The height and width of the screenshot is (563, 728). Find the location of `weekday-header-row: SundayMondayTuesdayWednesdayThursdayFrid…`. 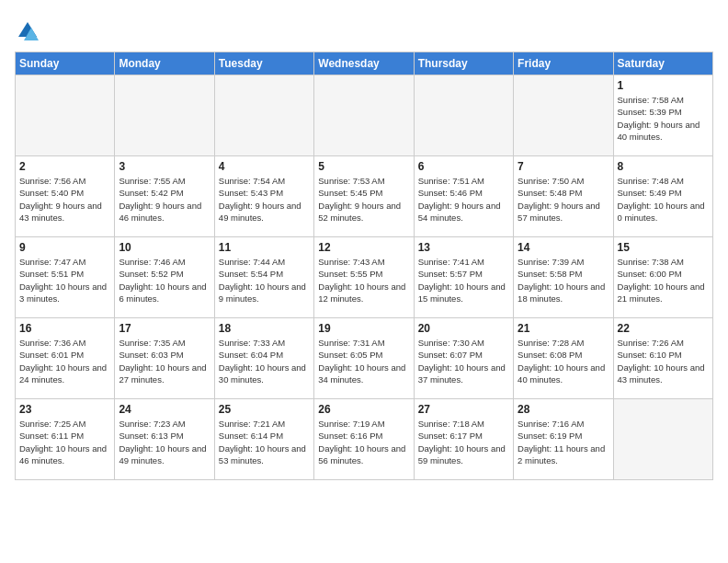

weekday-header-row: SundayMondayTuesdayWednesdayThursdayFrid… is located at coordinates (364, 64).